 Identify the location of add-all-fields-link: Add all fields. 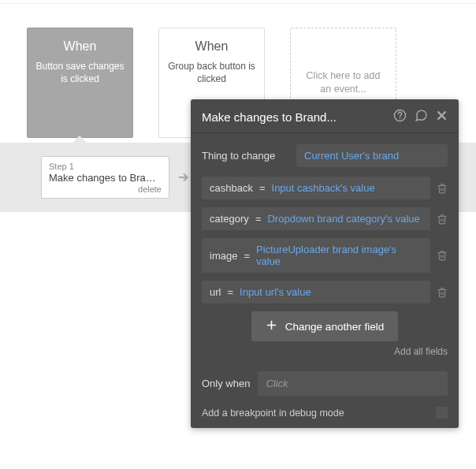
(325, 352).